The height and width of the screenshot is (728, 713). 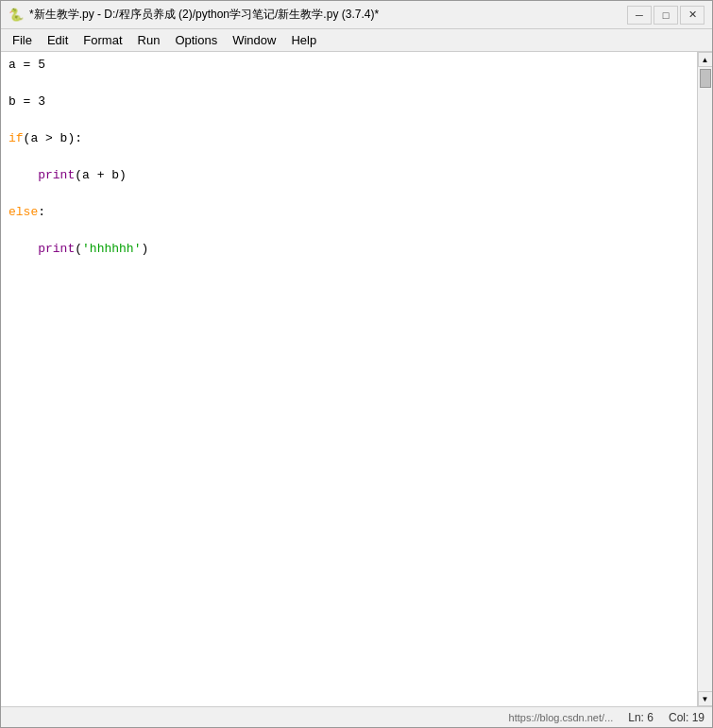 What do you see at coordinates (102, 40) in the screenshot?
I see `menu-format: Format` at bounding box center [102, 40].